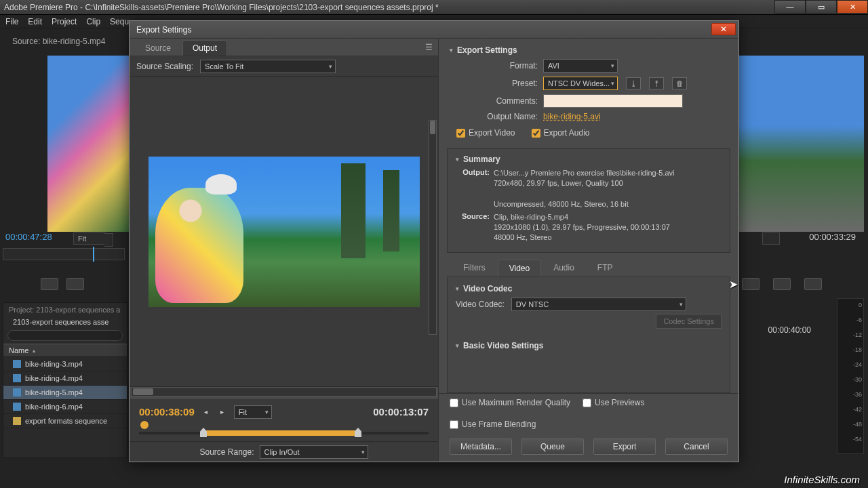 The width and height of the screenshot is (868, 488). I want to click on project-item: bike-riding-6.mp4, so click(65, 407).